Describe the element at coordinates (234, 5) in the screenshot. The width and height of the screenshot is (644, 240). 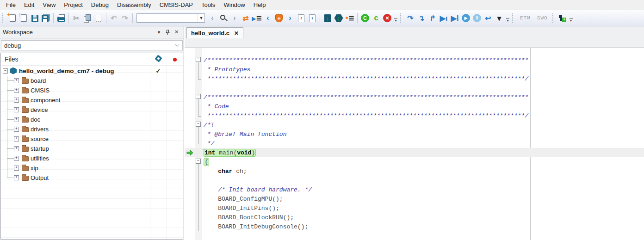
I see `menu-item-window: Window` at that location.